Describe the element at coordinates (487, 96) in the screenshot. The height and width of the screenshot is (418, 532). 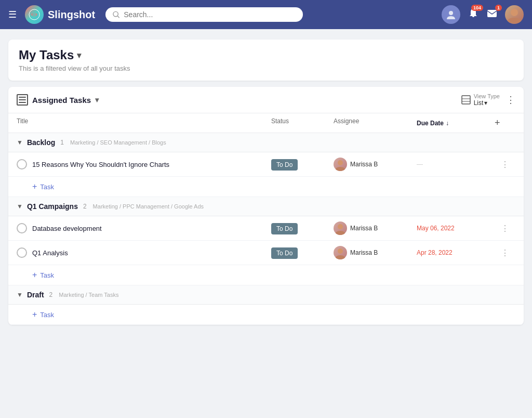
I see `view-type-label: View Type` at that location.